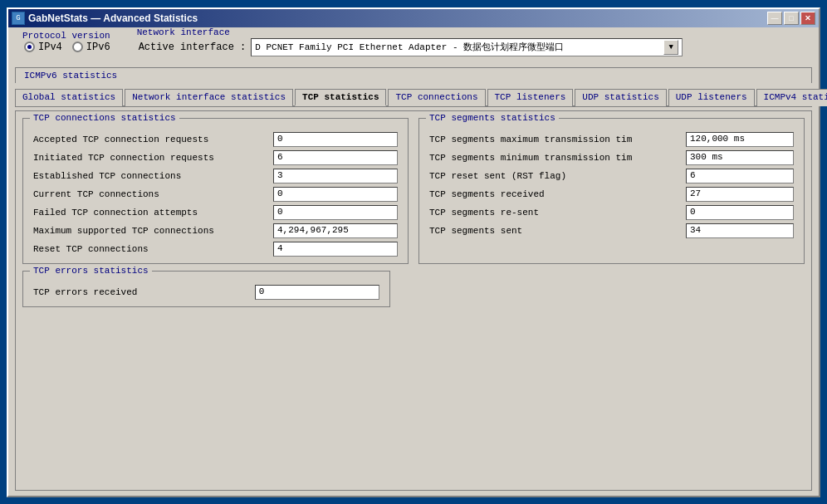  What do you see at coordinates (611, 139) in the screenshot?
I see `table-row: TCP segments maximum transmission tim 12…` at bounding box center [611, 139].